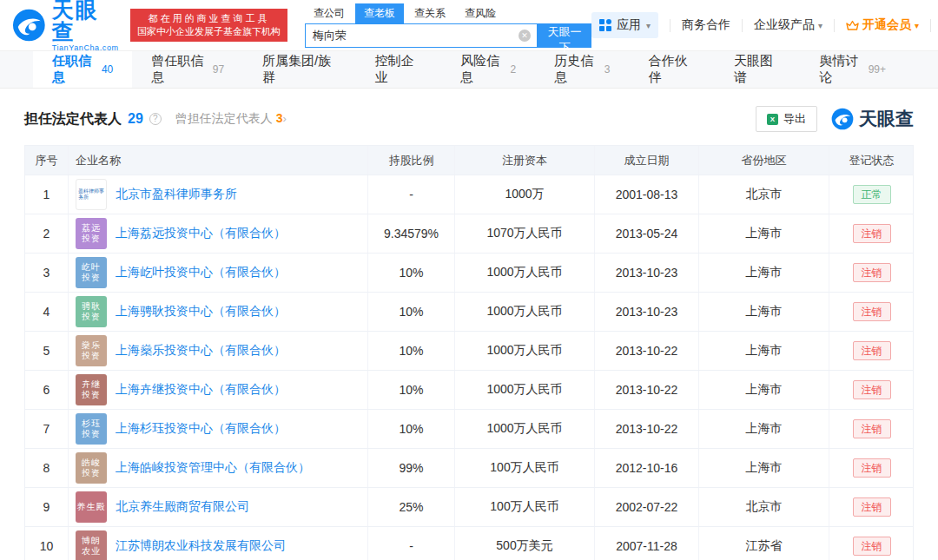  I want to click on company-name-link: 北京市盈科律师事务所, so click(176, 194).